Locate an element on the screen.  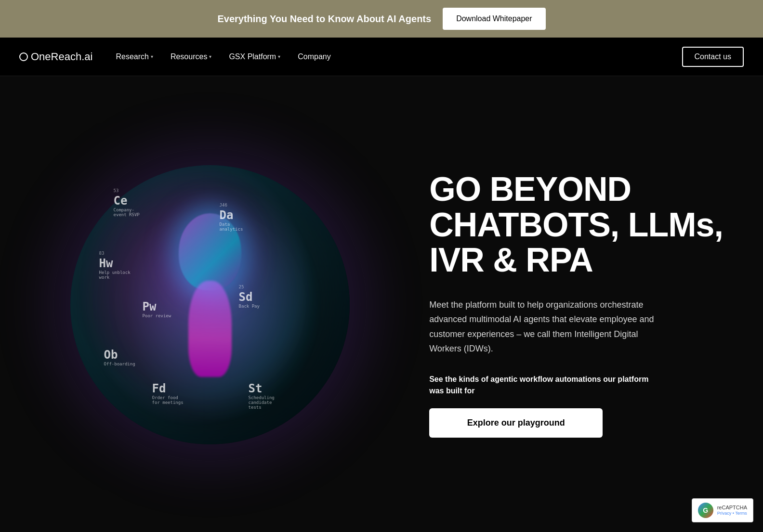
nav-link-research: Research ▾ is located at coordinates (134, 57).